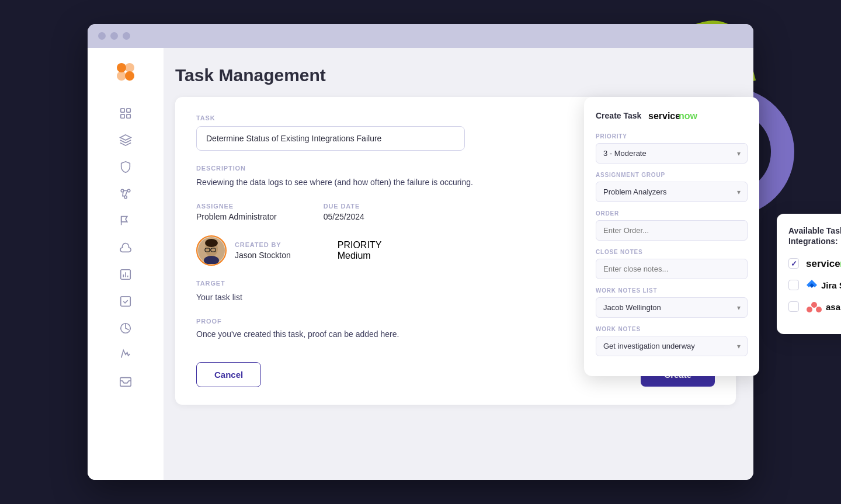 The image size is (841, 504). I want to click on sn-order-label: ORDER, so click(672, 214).